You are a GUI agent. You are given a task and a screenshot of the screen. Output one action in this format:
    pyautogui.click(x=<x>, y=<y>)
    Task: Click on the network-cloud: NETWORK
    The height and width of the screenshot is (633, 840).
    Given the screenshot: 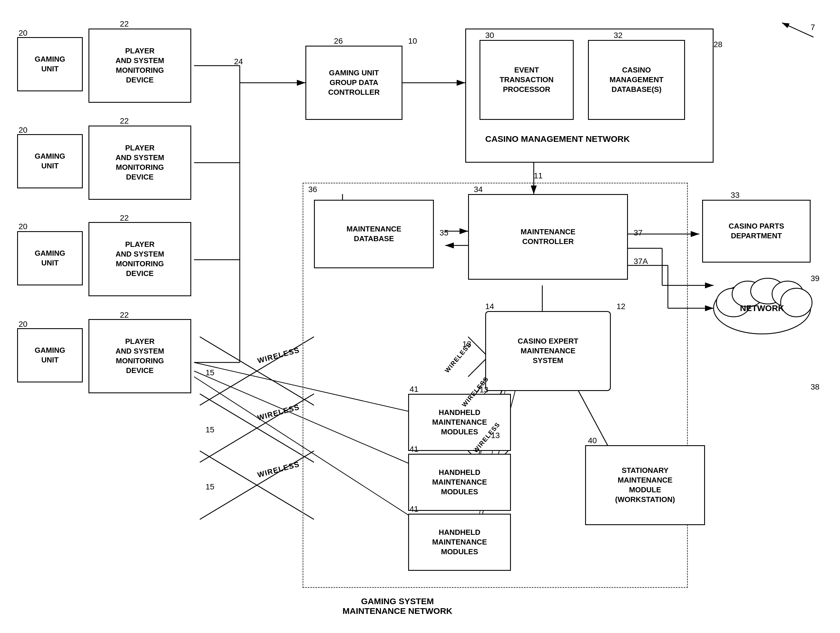 What is the action you would take?
    pyautogui.click(x=762, y=308)
    